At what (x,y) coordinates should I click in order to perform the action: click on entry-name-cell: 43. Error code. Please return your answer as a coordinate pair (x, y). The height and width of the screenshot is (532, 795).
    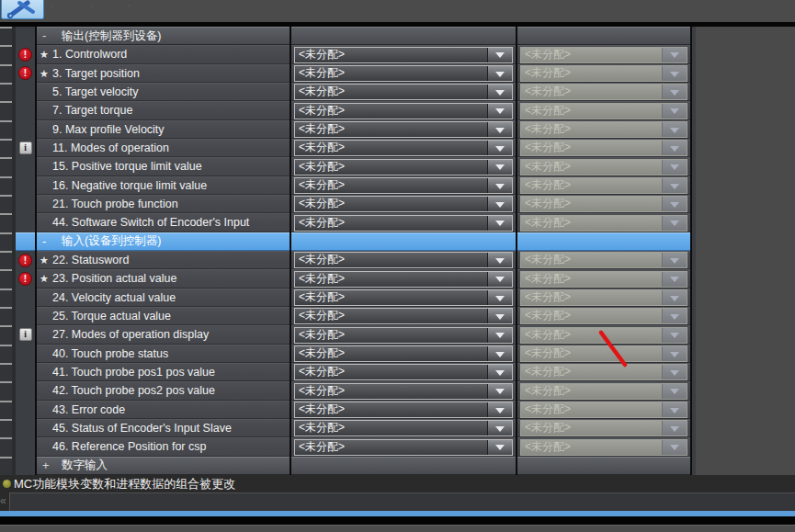
    Looking at the image, I should click on (164, 410).